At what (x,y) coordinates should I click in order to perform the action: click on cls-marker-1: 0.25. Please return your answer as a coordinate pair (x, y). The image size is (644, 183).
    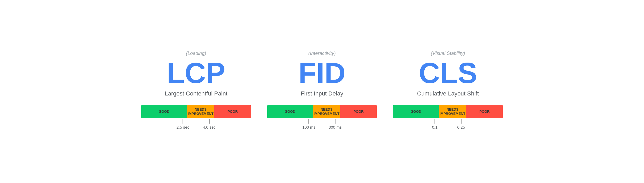
    Looking at the image, I should click on (461, 124).